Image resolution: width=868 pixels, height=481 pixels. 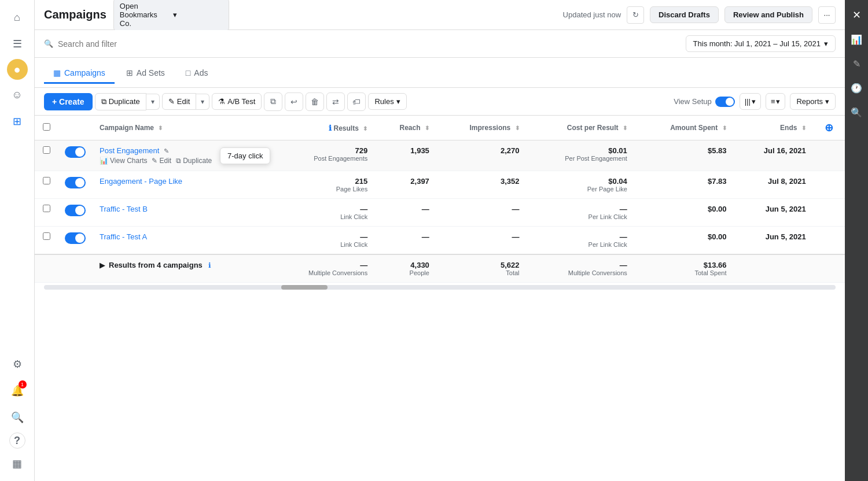 I want to click on row2-amount-value: $7.83, so click(x=684, y=182).